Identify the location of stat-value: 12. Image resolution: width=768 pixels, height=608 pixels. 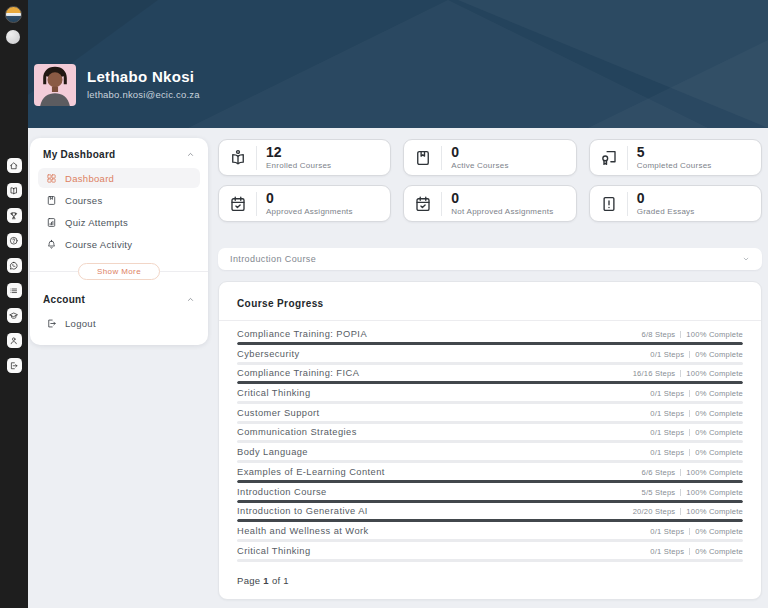
(298, 152).